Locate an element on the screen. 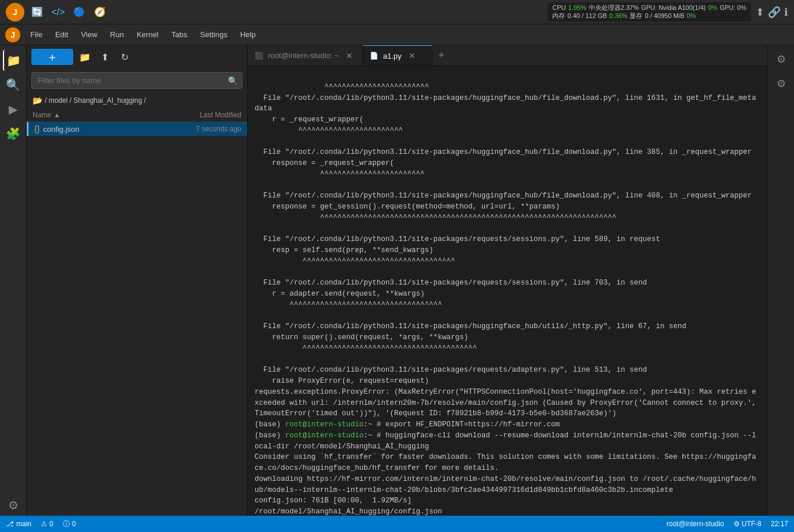  folder-icon: 📂 is located at coordinates (37, 100).